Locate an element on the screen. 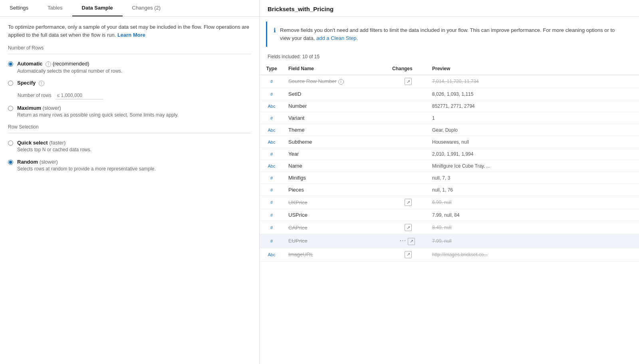 The height and width of the screenshot is (364, 639). table-row: #SetID8,026, 1,093, 1,115 is located at coordinates (449, 94).